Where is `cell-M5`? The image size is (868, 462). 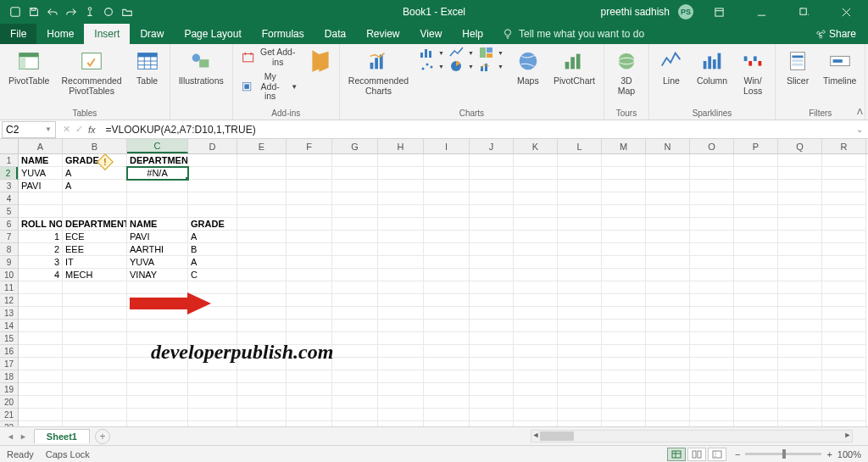
cell-M5 is located at coordinates (624, 212).